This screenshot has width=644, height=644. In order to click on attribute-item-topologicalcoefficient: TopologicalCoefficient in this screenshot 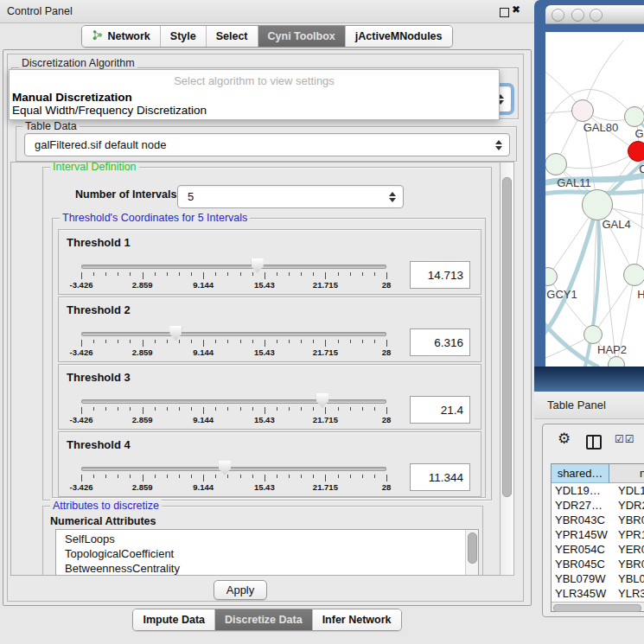, I will do `click(261, 553)`.